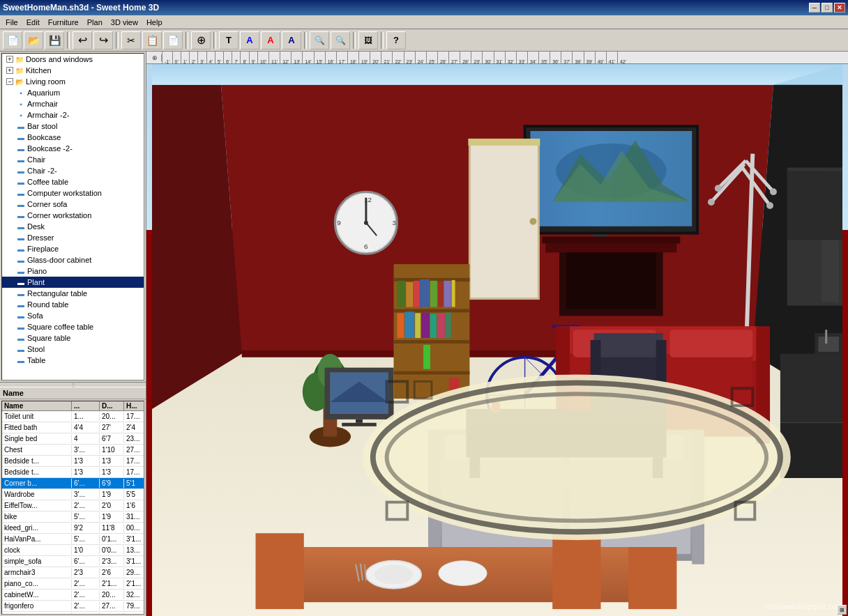 This screenshot has width=848, height=616. What do you see at coordinates (73, 171) in the screenshot?
I see `tree-item-chair2: ▬ Chair -2-` at bounding box center [73, 171].